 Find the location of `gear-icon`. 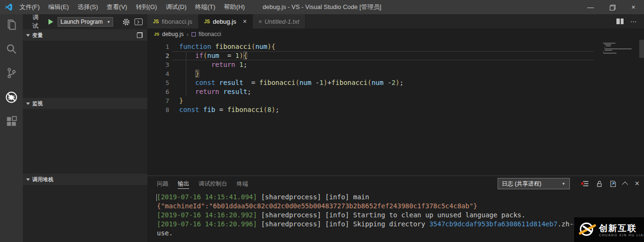

gear-icon is located at coordinates (126, 22).